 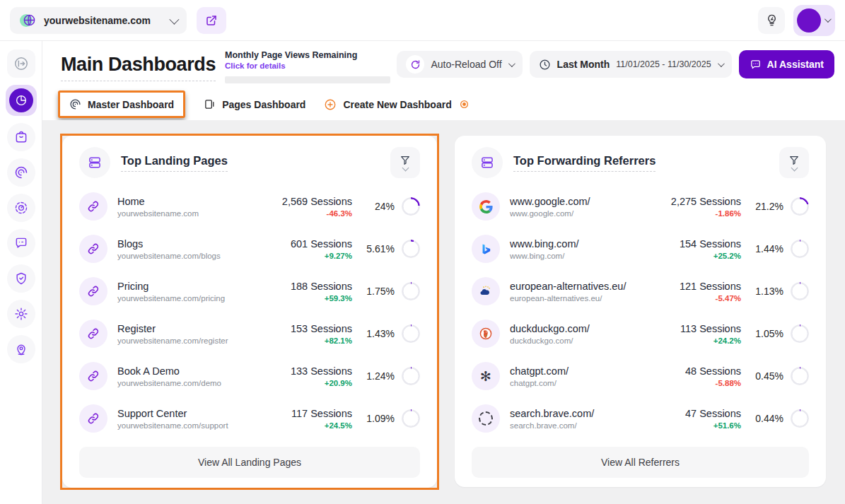 What do you see at coordinates (486, 249) in the screenshot?
I see `bing-icon` at bounding box center [486, 249].